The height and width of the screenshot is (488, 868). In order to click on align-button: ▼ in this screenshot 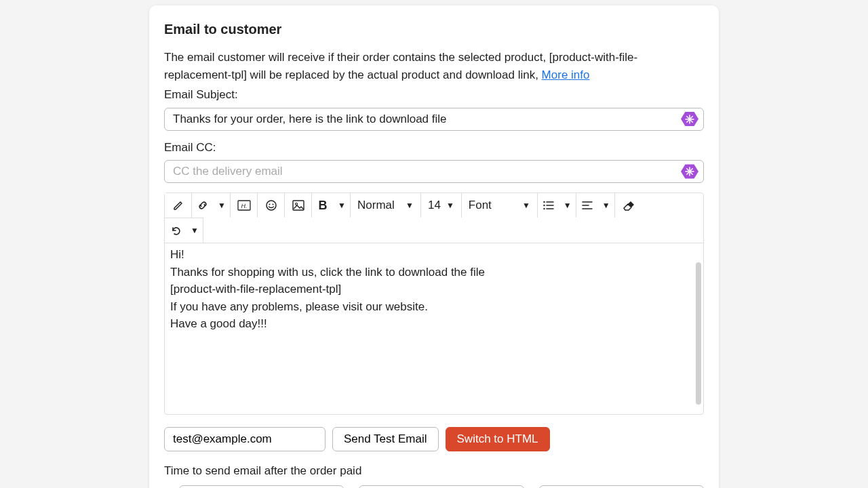, I will do `click(595, 205)`.